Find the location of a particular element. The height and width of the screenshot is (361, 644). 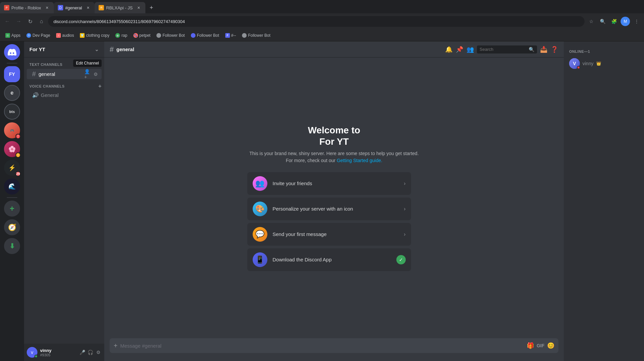

voice-channel-icon: 🔊 is located at coordinates (35, 95).